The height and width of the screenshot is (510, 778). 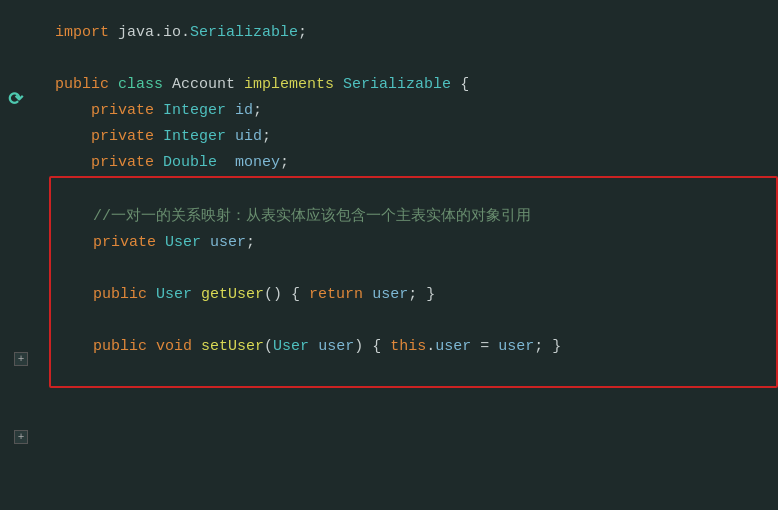 I want to click on keyword-import: import, so click(x=82, y=33).